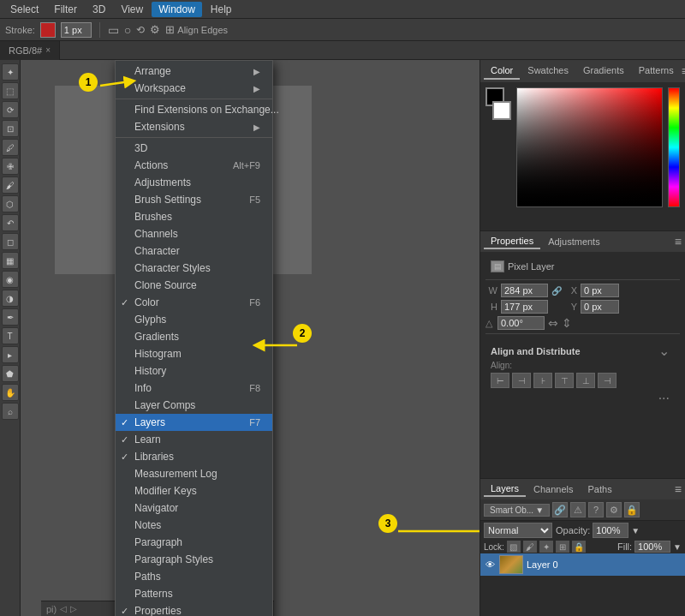  Describe the element at coordinates (599, 307) in the screenshot. I see `y-input` at that location.